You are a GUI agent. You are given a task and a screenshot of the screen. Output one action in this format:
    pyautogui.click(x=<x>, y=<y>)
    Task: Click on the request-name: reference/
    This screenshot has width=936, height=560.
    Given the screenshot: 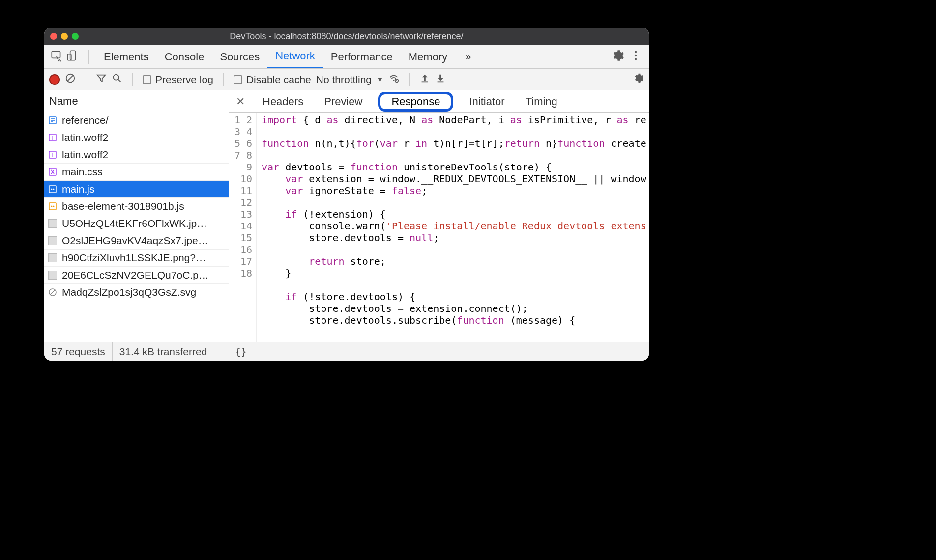 What is the action you would take?
    pyautogui.click(x=86, y=120)
    